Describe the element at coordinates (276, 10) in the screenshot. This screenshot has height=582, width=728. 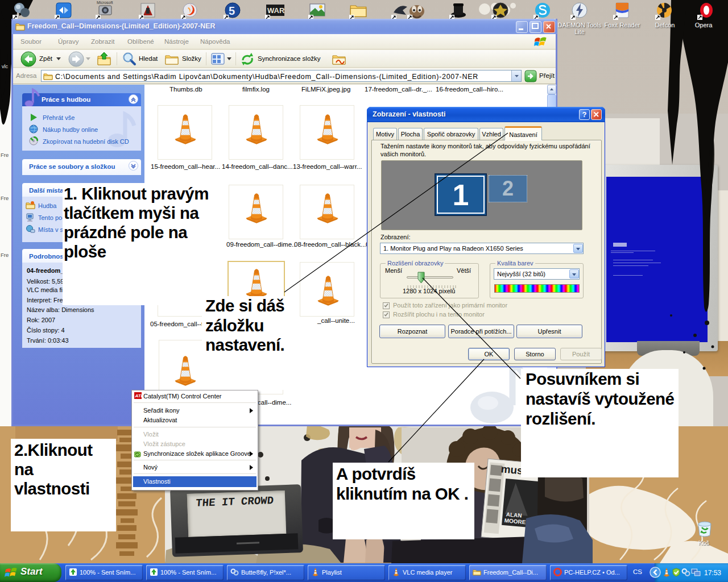
I see `svg-text: WAR` at that location.